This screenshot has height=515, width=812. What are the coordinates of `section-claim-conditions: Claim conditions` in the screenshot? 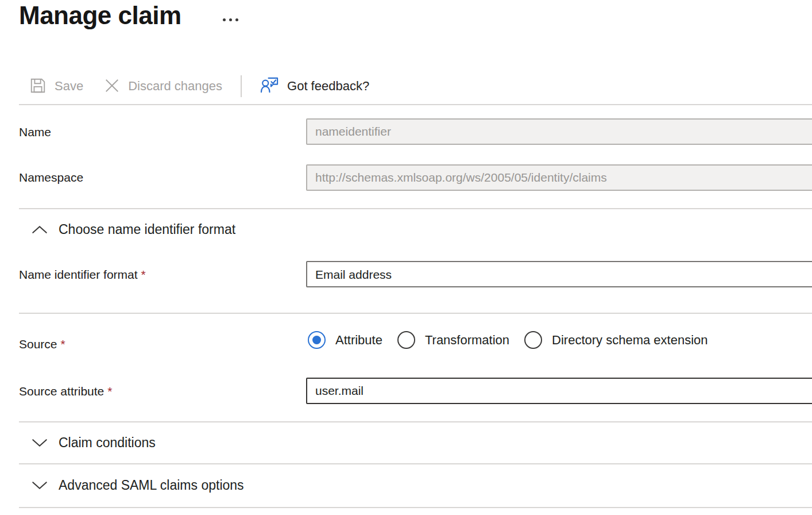 It's located at (94, 443).